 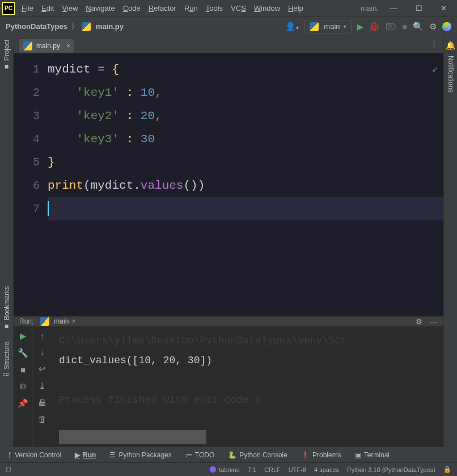 I want to click on line-separator: CRLF, so click(x=272, y=470).